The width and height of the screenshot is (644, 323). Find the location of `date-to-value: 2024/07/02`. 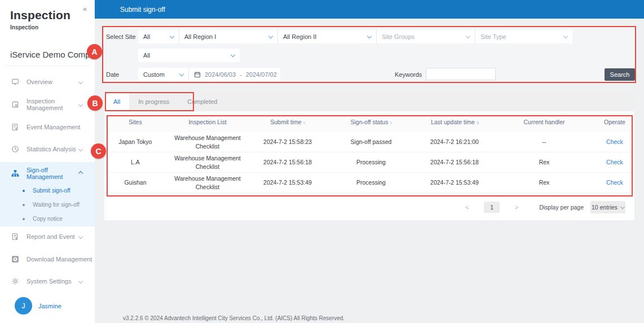

date-to-value: 2024/07/02 is located at coordinates (262, 75).